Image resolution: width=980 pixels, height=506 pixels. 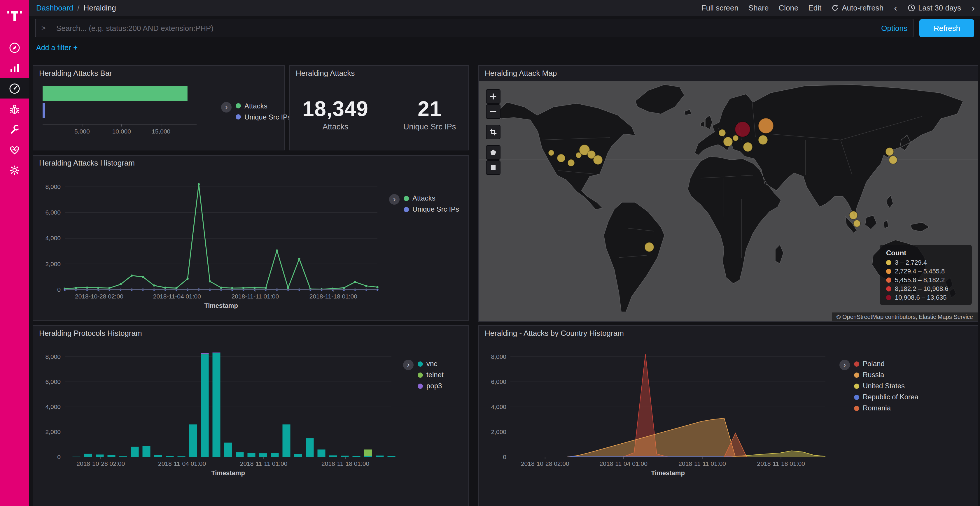 What do you see at coordinates (493, 132) in the screenshot?
I see `crop-icon` at bounding box center [493, 132].